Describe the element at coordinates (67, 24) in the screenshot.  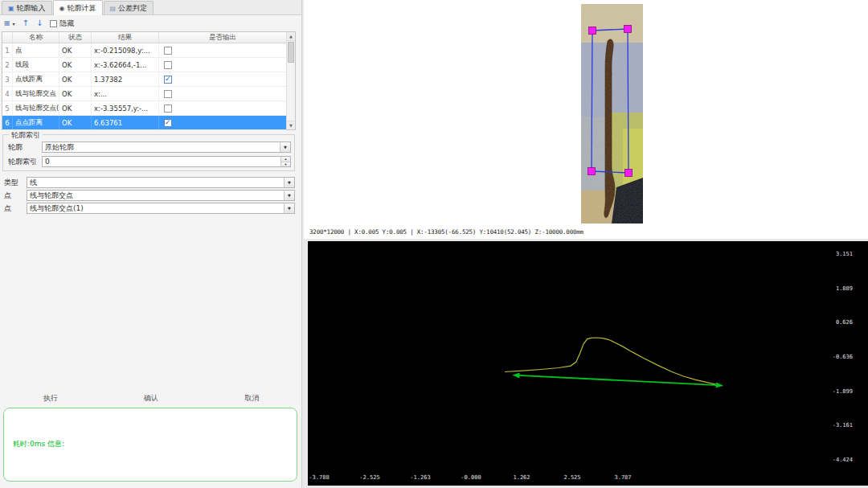
I see `hide-checkbox-label: 隐藏` at that location.